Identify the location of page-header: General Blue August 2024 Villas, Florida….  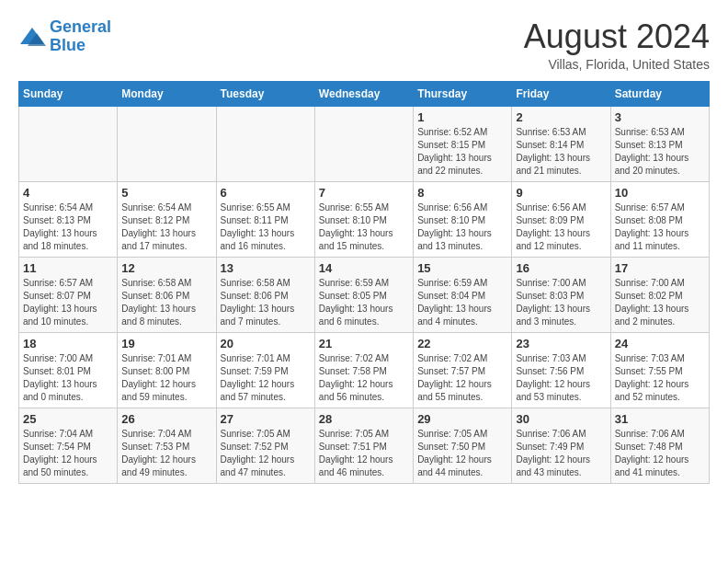
(364, 45).